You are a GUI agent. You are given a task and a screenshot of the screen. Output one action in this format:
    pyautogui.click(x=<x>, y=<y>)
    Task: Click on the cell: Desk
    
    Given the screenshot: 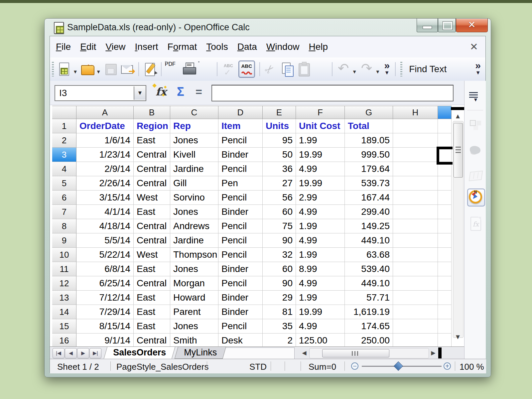 What is the action you would take?
    pyautogui.click(x=241, y=340)
    